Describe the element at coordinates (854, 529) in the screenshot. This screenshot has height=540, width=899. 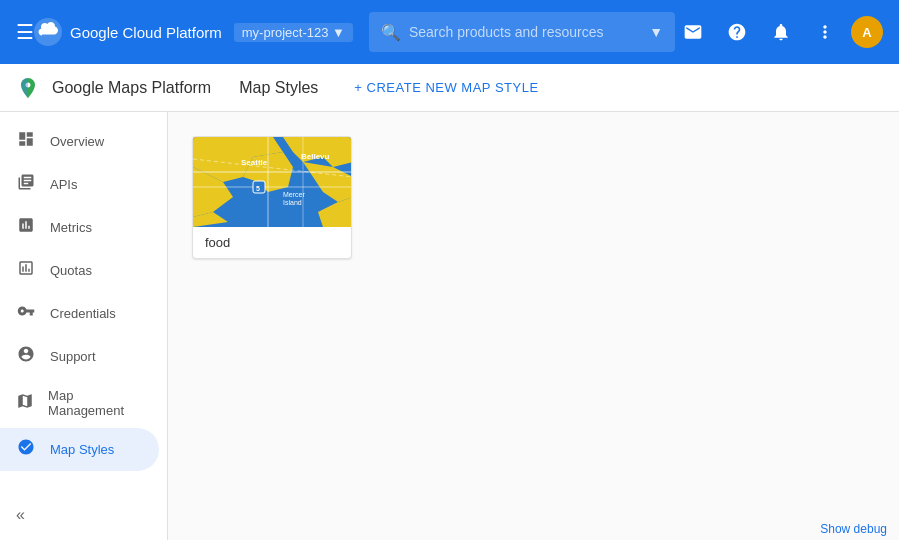
I see `show-debug-button: Show debug` at that location.